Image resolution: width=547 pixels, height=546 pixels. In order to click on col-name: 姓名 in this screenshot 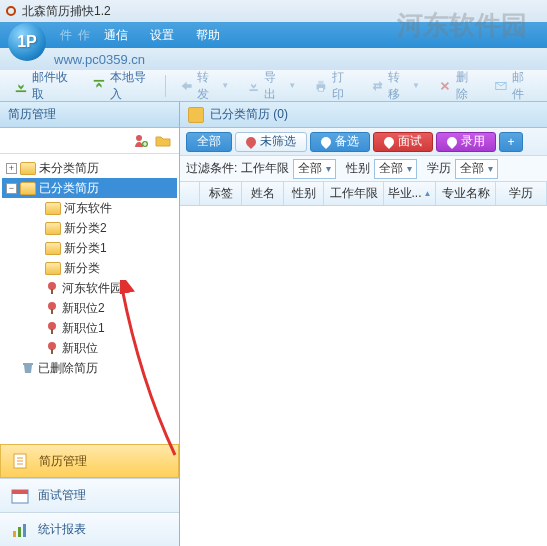, I will do `click(263, 194)`.